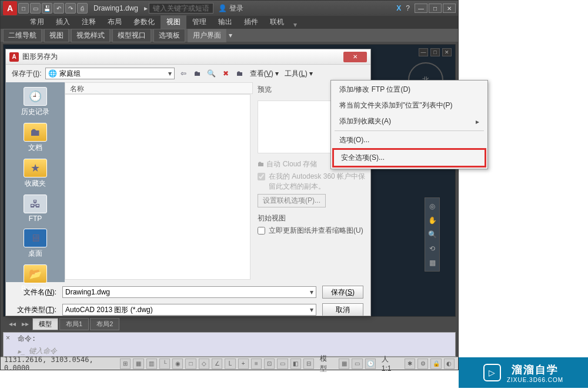 The width and height of the screenshot is (588, 392). What do you see at coordinates (165, 364) in the screenshot?
I see `sb-ortho-icon: └` at bounding box center [165, 364].